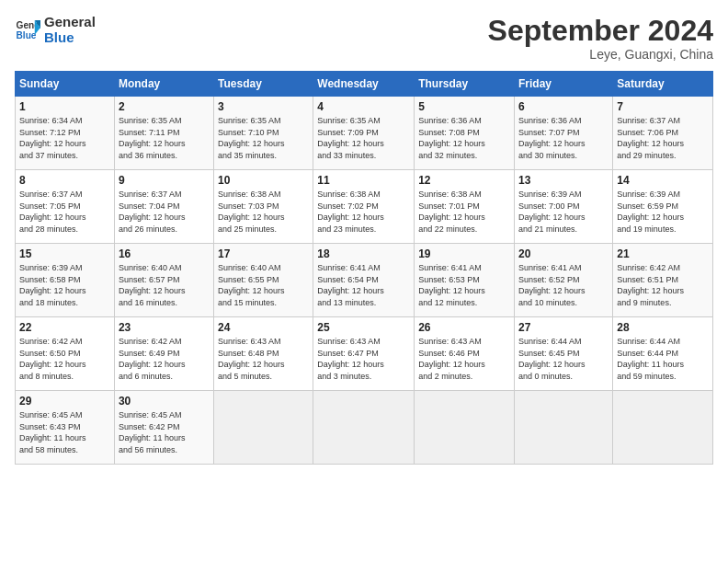  What do you see at coordinates (663, 327) in the screenshot?
I see `day-number: 28` at bounding box center [663, 327].